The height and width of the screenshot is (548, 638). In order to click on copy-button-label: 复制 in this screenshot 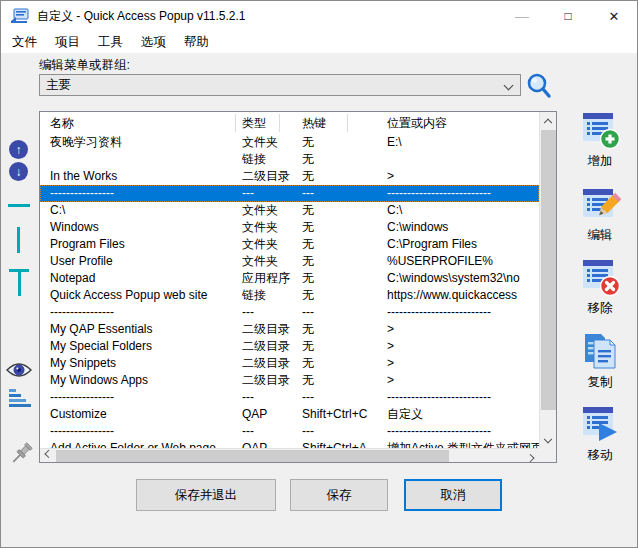, I will do `click(600, 382)`.